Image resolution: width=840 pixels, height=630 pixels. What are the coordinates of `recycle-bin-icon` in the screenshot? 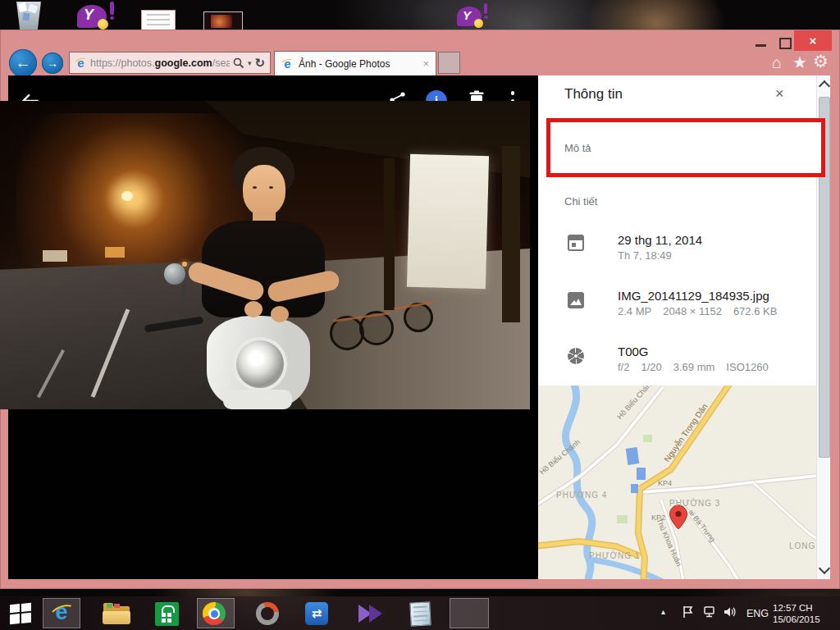 It's located at (29, 16).